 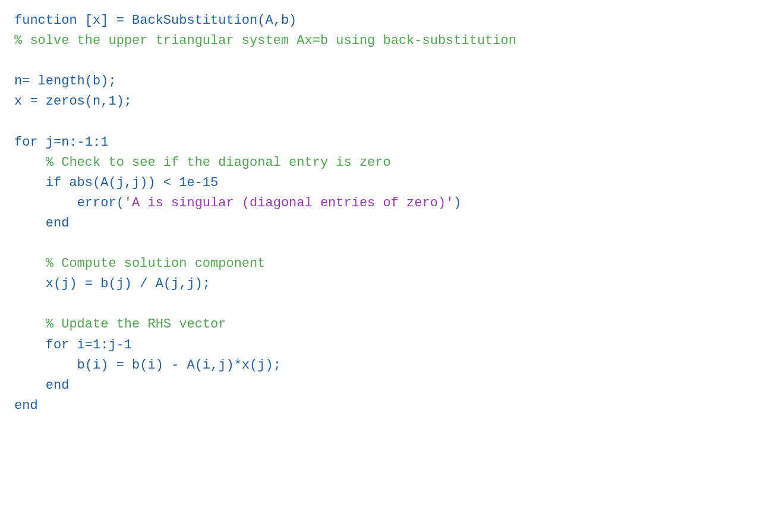 What do you see at coordinates (289, 203) in the screenshot?
I see `code-token: 'A is singular (diagonal entries of zero…` at bounding box center [289, 203].